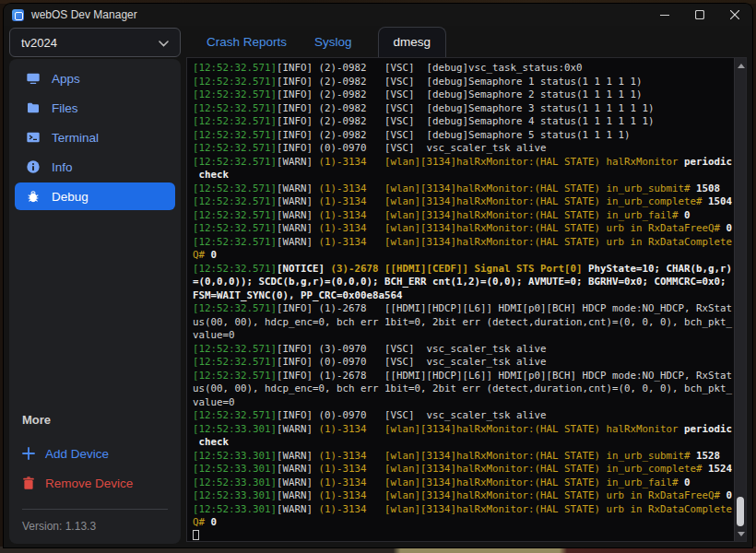  I want to click on log-line: [12:52:32.571][INFO] (3)-0970 [VSC] vsc_…, so click(463, 350).